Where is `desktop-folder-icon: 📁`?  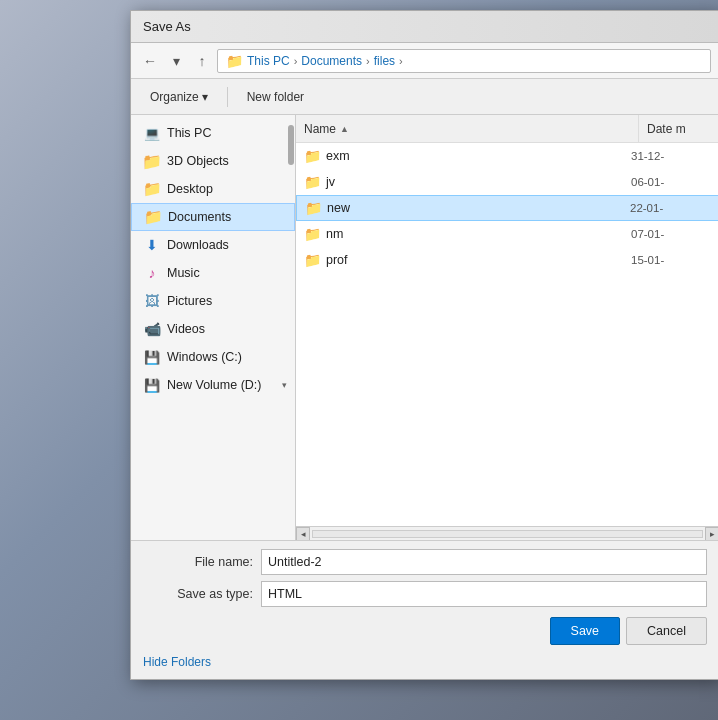 desktop-folder-icon: 📁 is located at coordinates (152, 189).